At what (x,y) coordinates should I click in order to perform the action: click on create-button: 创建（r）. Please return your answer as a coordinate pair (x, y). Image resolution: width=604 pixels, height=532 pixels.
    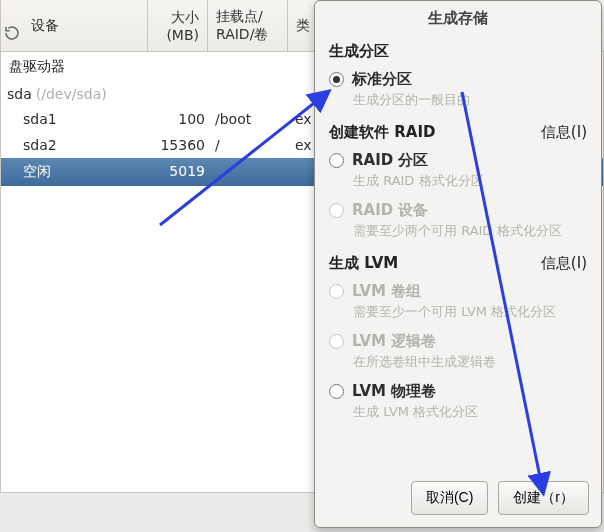
    Looking at the image, I should click on (544, 498).